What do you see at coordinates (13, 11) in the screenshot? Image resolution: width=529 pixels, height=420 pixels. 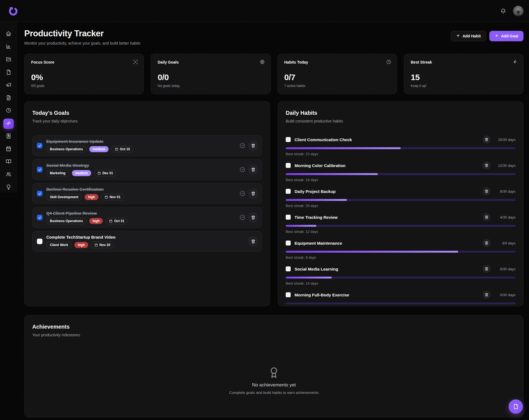 I see `app-logo-icon` at bounding box center [13, 11].